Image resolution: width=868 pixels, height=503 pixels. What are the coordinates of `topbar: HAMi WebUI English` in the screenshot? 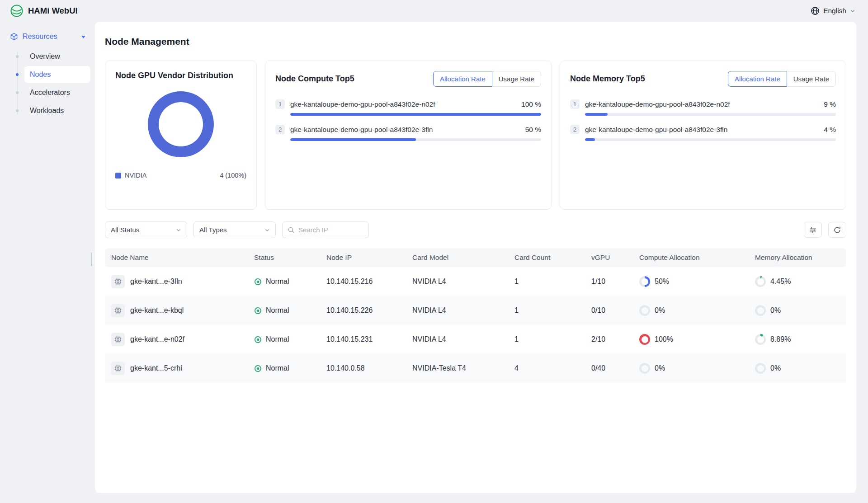 It's located at (434, 11).